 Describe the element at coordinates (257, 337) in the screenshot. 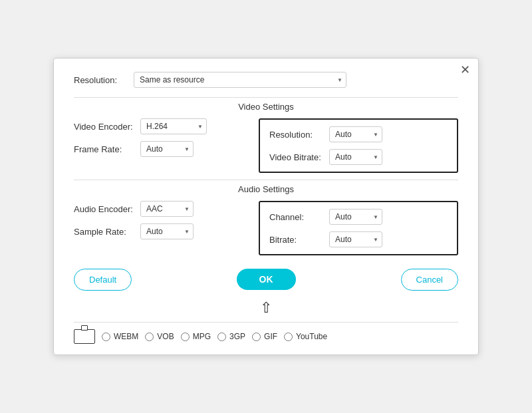

I see `format-gif-radio` at that location.